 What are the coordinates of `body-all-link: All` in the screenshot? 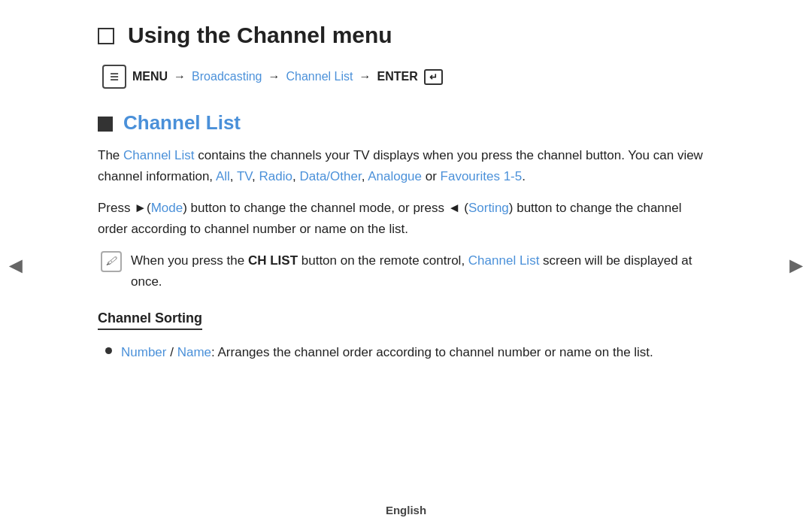 It's located at (223, 176).